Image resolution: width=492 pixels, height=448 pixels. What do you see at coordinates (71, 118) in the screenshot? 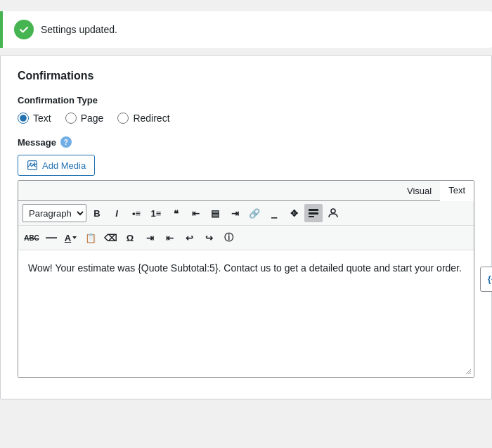
I see `radio-page` at bounding box center [71, 118].